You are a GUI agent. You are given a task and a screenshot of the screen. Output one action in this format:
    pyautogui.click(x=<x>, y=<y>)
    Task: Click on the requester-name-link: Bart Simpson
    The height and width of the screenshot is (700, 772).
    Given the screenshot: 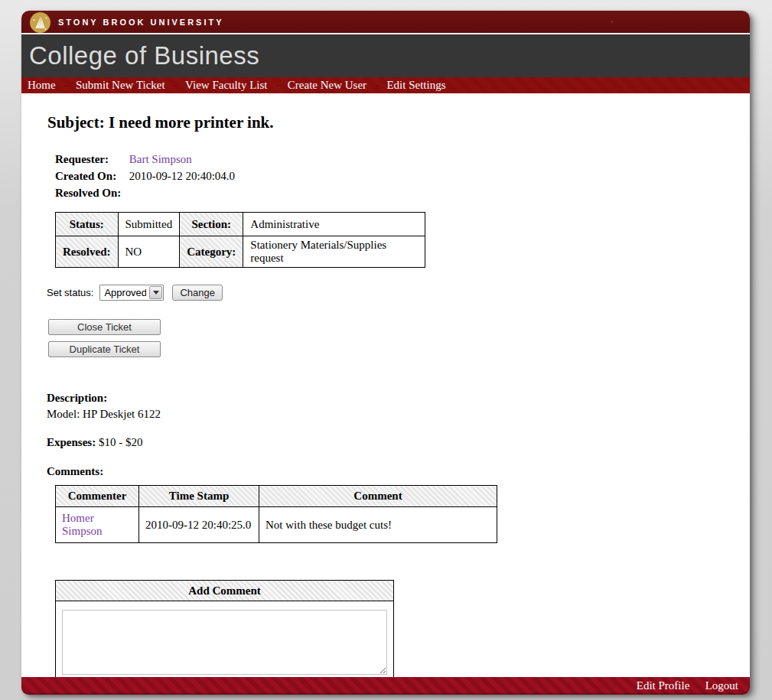 What is the action you would take?
    pyautogui.click(x=161, y=159)
    